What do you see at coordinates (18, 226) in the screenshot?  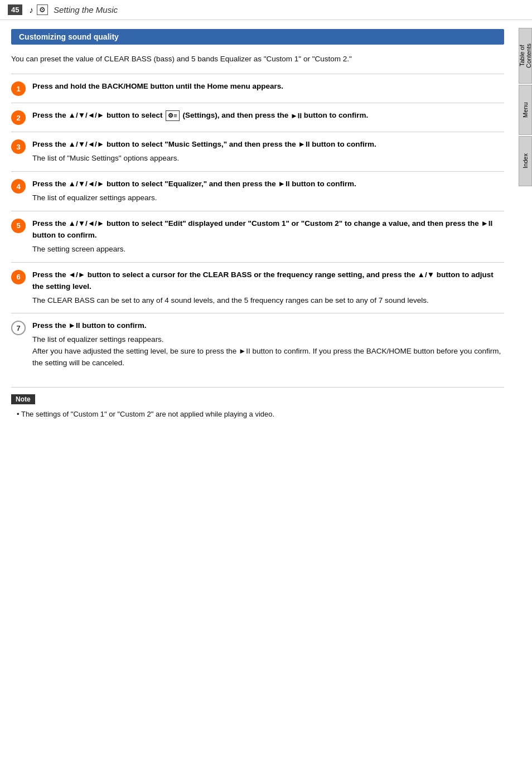 I see `step-badge-5: 5` at bounding box center [18, 226].